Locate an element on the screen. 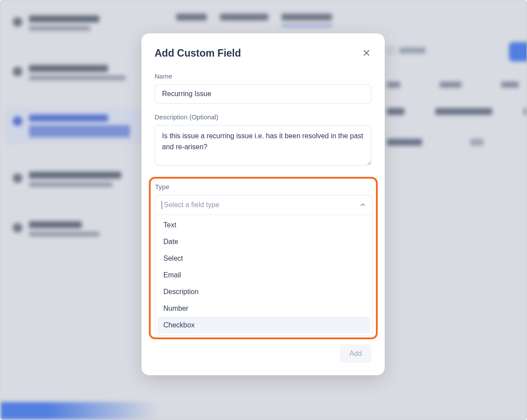 The height and width of the screenshot is (420, 527). chevron-up-icon is located at coordinates (363, 205).